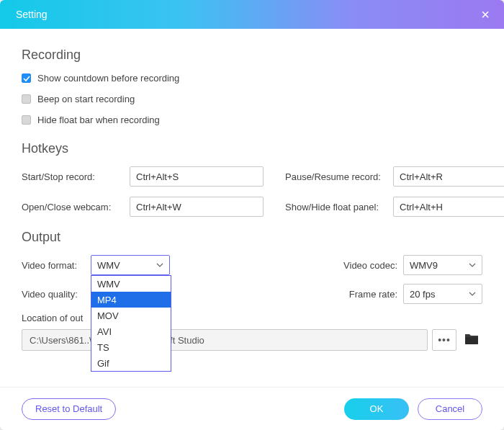 This screenshot has height=430, width=504. What do you see at coordinates (69, 409) in the screenshot?
I see `reset-button: Reset to Default` at bounding box center [69, 409].